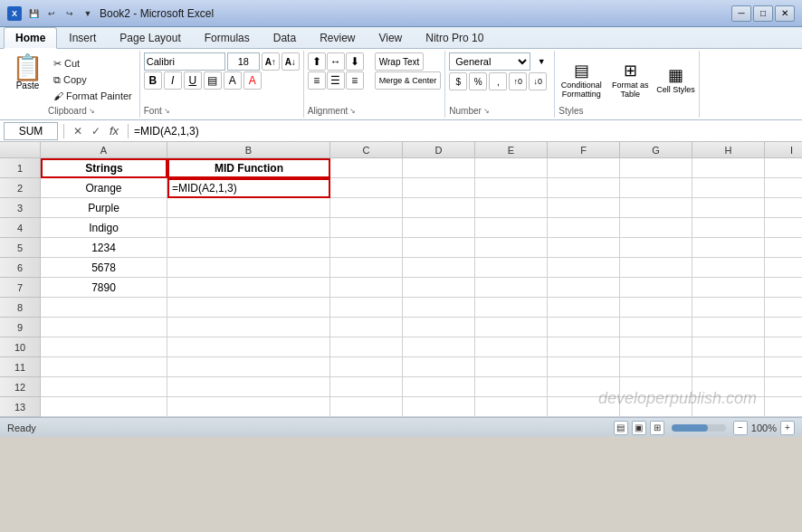 The height and width of the screenshot is (532, 802). What do you see at coordinates (185, 62) in the screenshot?
I see `font-name-select` at bounding box center [185, 62].